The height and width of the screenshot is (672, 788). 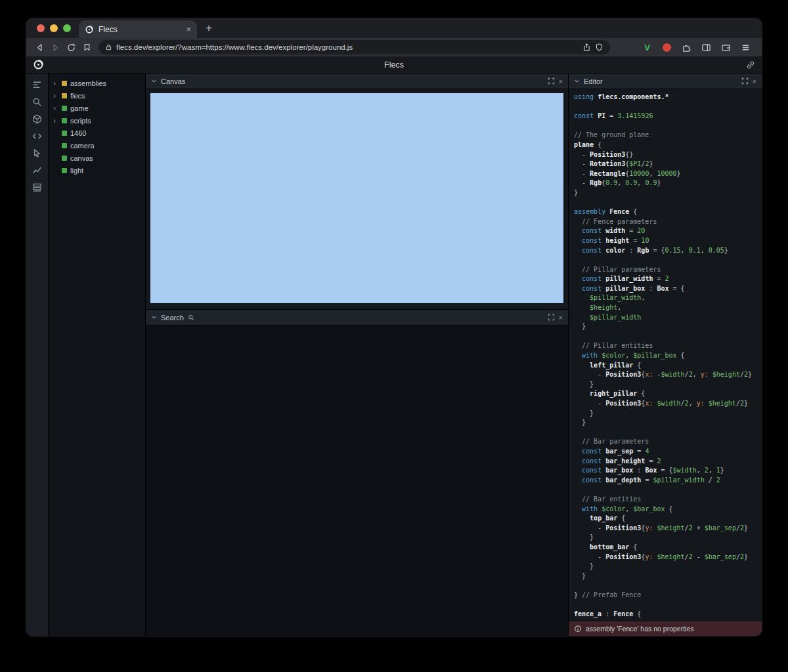 I want to click on code-line: with $color, $bar_box {, so click(x=668, y=509).